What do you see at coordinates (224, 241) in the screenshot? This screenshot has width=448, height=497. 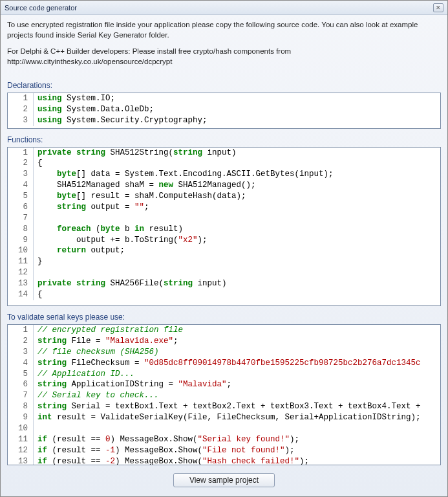 I see `code-line: 9 output += b.ToString("x2");` at bounding box center [224, 241].